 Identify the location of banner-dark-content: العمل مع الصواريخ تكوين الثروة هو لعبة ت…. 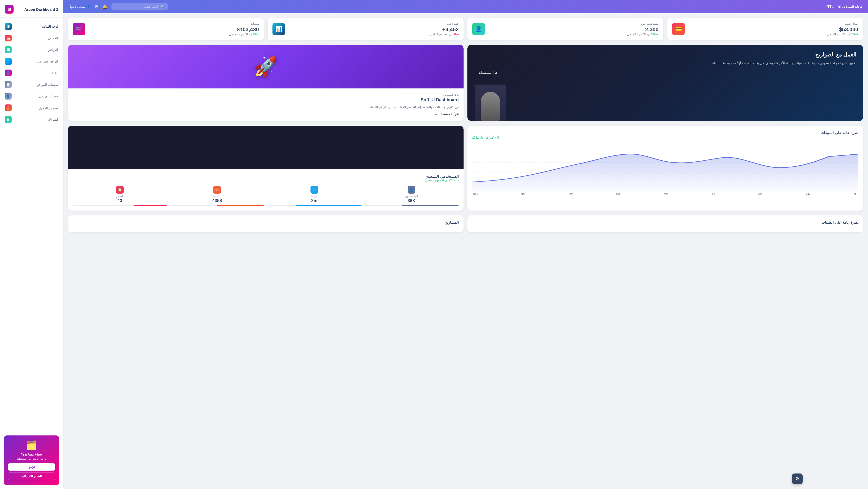
(665, 63).